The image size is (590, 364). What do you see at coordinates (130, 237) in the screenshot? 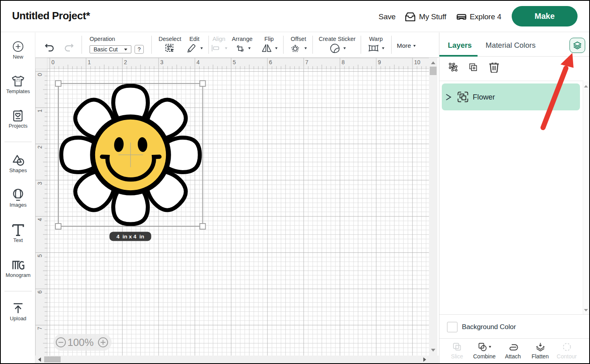
I see `svg-text: 4 in x 4 in` at bounding box center [130, 237].